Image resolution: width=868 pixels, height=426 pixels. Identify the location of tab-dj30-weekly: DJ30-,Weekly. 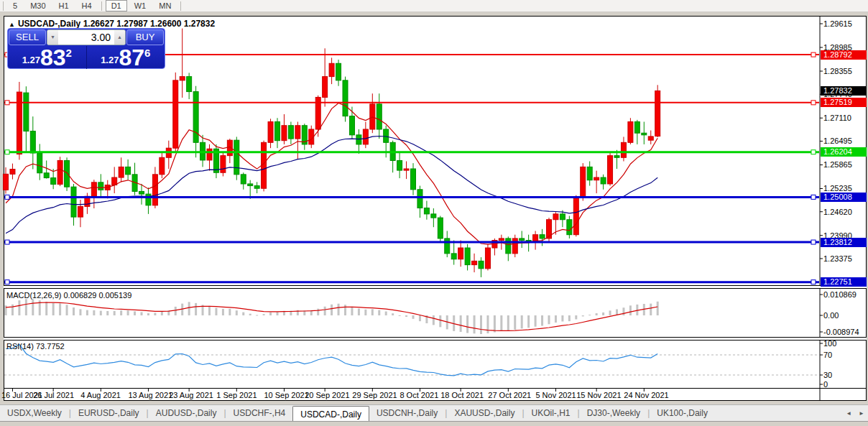
(614, 413).